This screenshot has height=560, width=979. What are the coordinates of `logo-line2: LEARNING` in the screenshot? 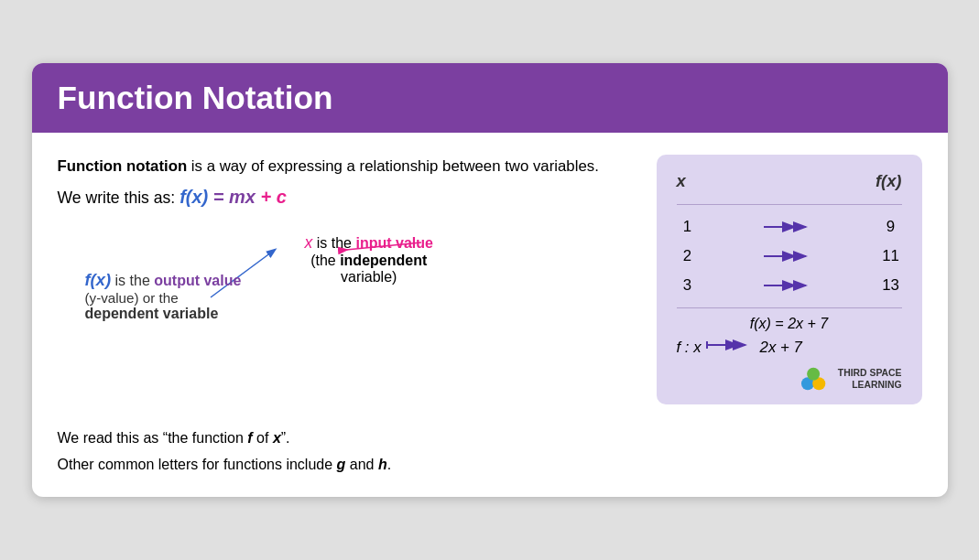 It's located at (870, 385).